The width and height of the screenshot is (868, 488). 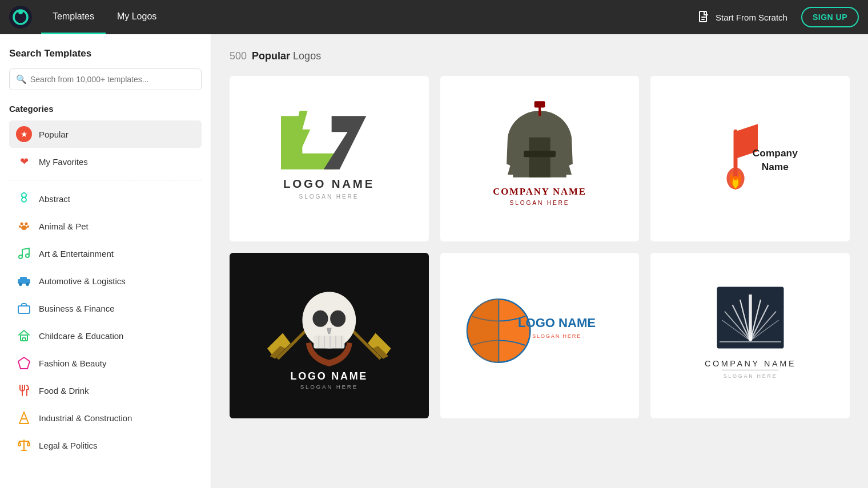 What do you see at coordinates (105, 162) in the screenshot?
I see `sidebar-item-my-favorites: ❤ My Favorites` at bounding box center [105, 162].